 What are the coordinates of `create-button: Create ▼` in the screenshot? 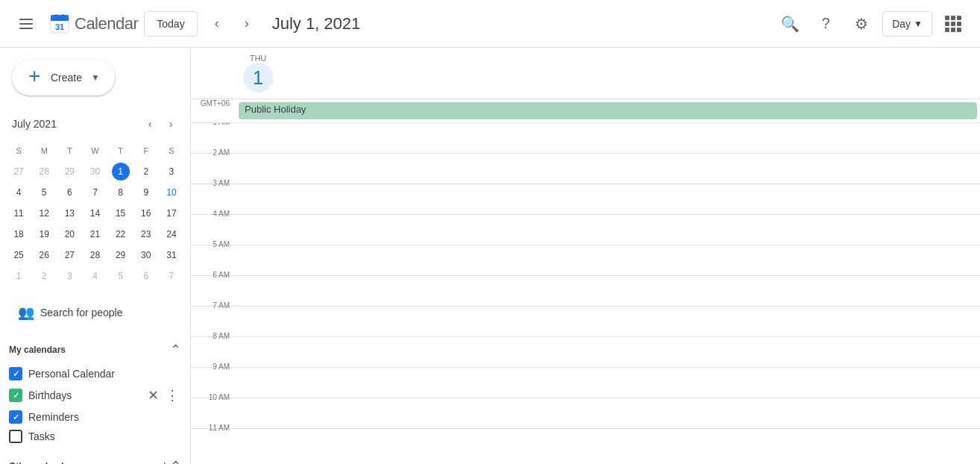 It's located at (63, 78).